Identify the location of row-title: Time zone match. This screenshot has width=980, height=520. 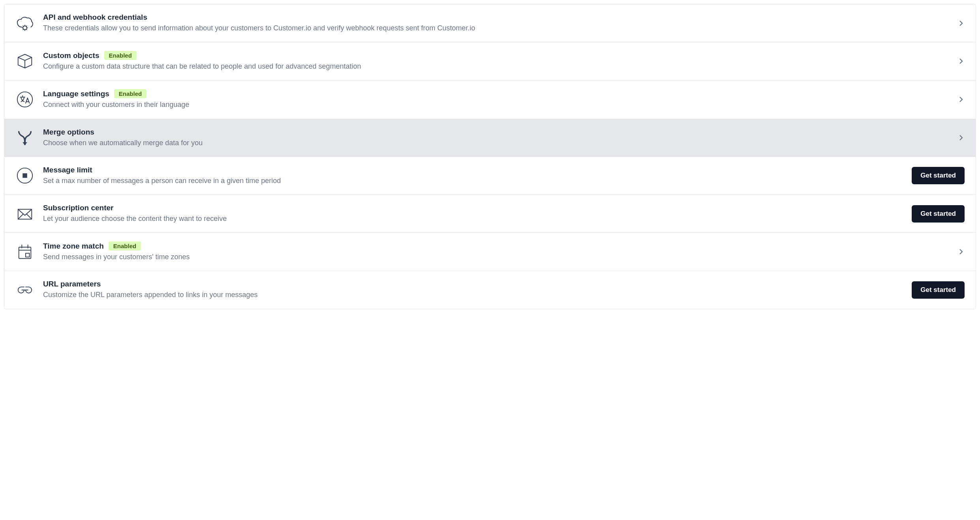
(73, 246).